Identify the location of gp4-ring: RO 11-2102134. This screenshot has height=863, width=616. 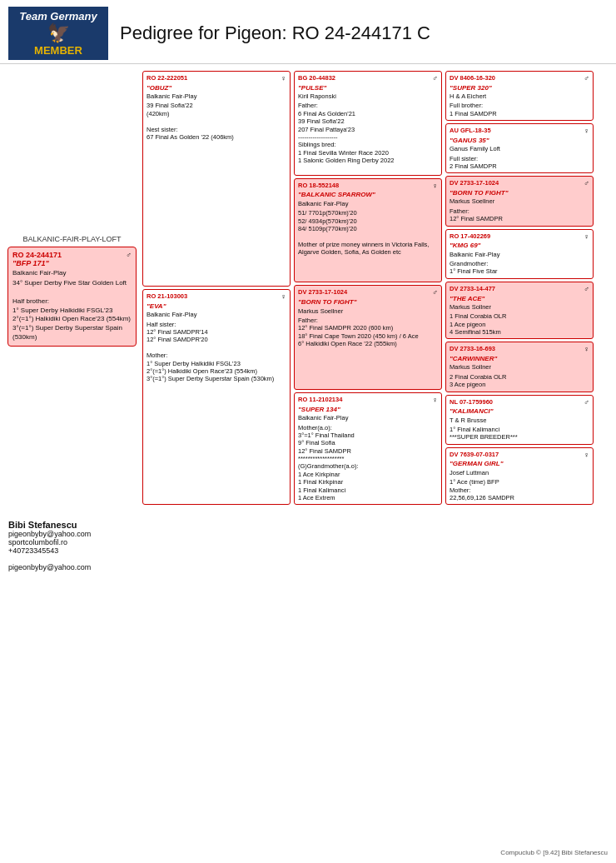
(320, 401).